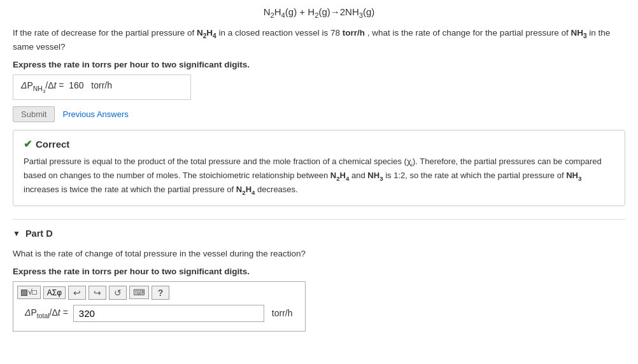 The image size is (638, 364). I want to click on reset-button: ↺, so click(118, 293).